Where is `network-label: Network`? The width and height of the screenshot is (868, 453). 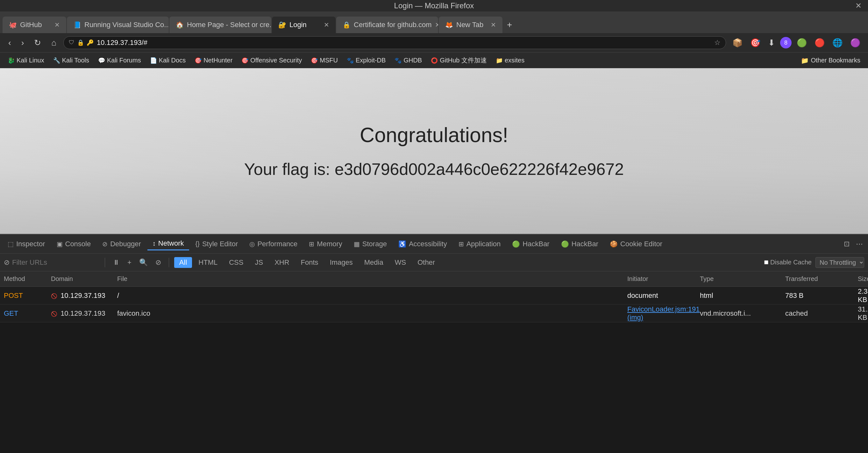
network-label: Network is located at coordinates (171, 243).